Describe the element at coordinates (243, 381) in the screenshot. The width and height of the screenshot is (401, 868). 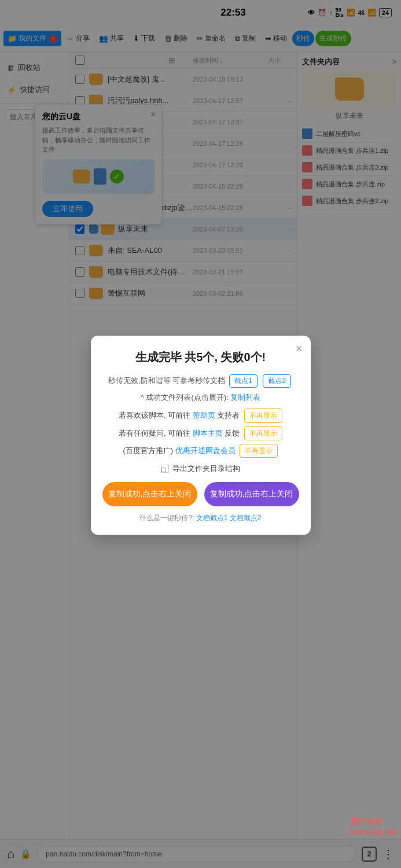
I see `tag-btn-1: 截点1` at that location.